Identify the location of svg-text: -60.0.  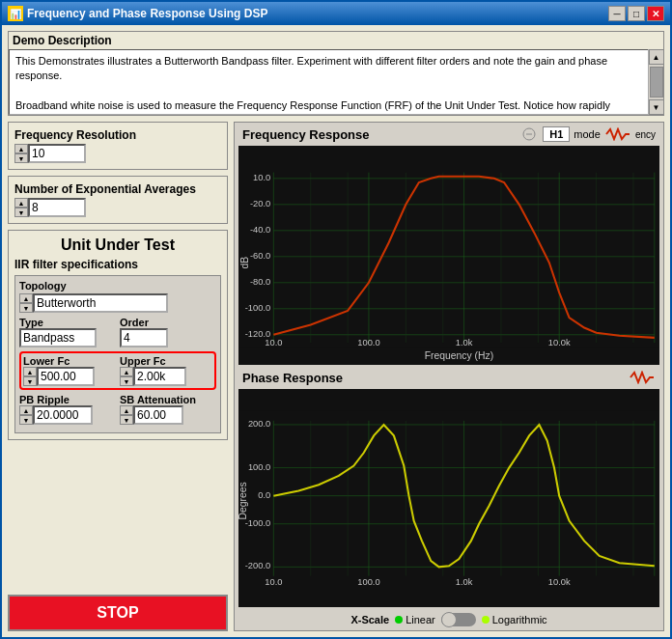
(261, 256).